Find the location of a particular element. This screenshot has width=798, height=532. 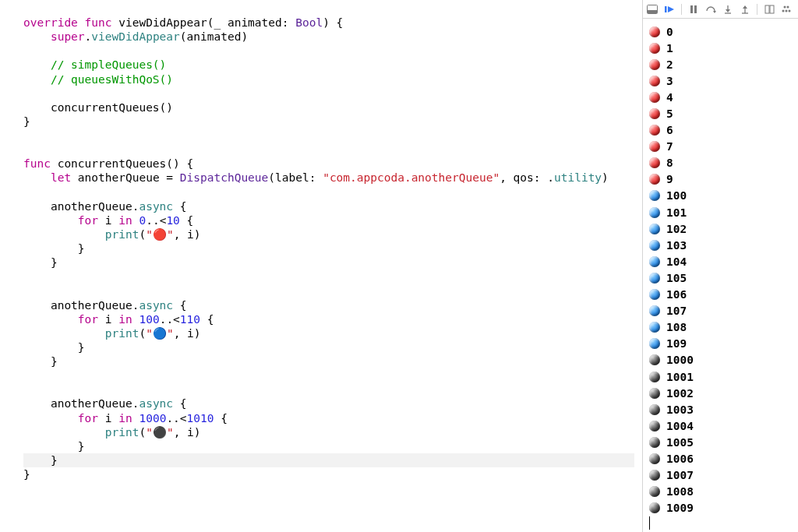

console-cursor is located at coordinates (650, 523).